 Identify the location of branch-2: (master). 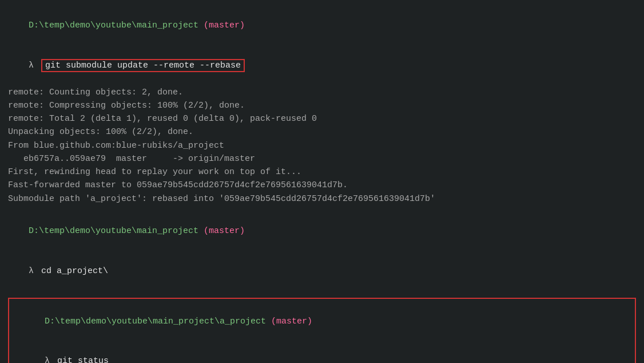
(224, 231).